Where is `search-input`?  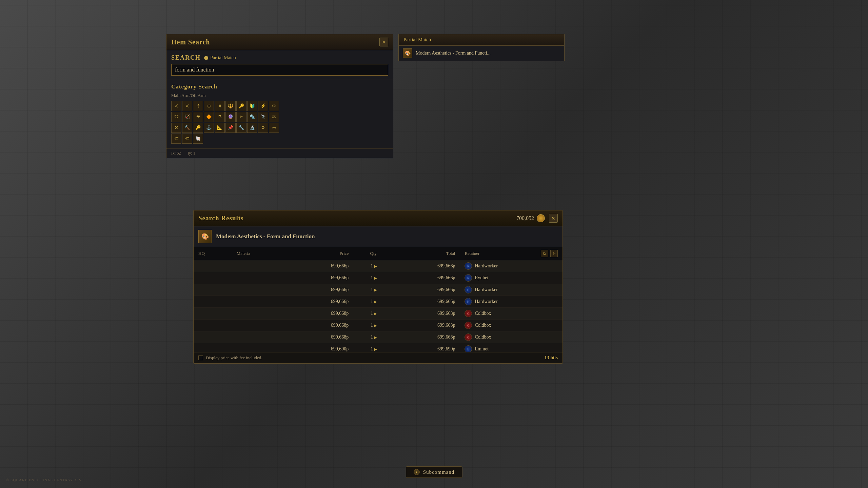 search-input is located at coordinates (280, 70).